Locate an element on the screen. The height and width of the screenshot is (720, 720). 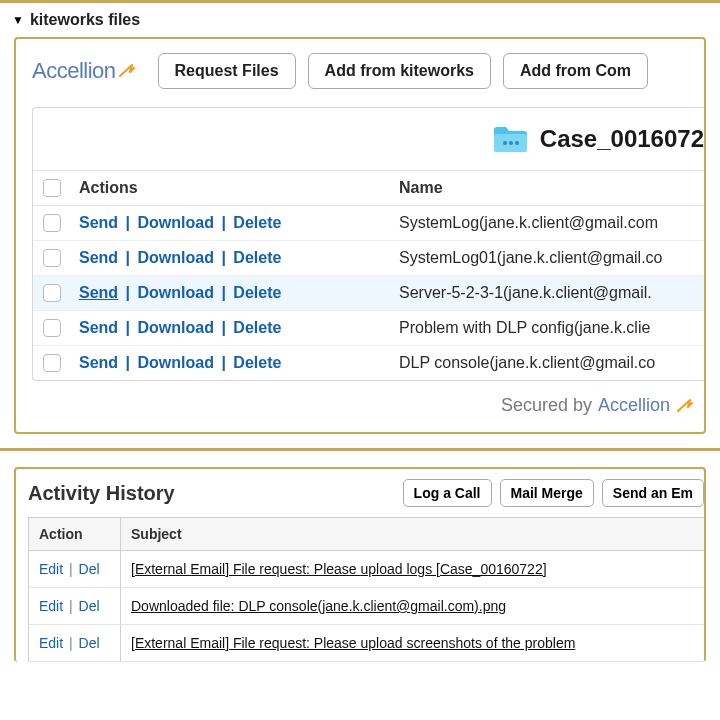
file-row: Send | Download | DeleteSystemLog01(jane… is located at coordinates (368, 258).